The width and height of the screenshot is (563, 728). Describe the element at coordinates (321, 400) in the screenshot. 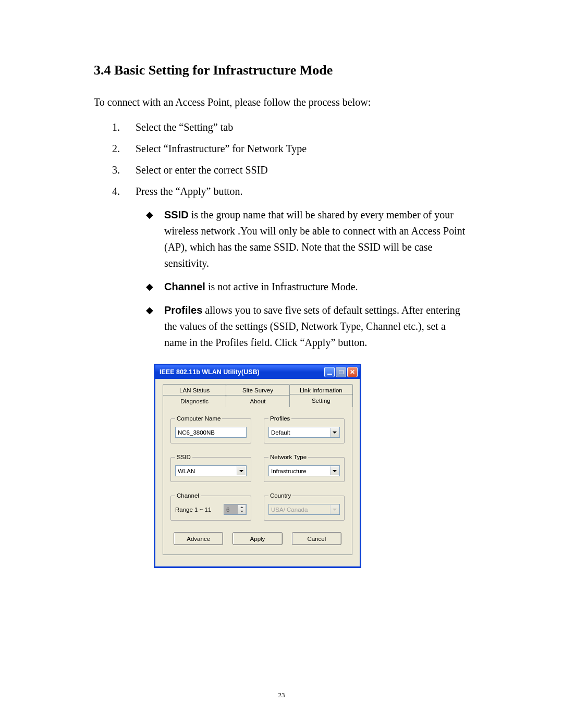

I see `tab-setting: Setting` at that location.